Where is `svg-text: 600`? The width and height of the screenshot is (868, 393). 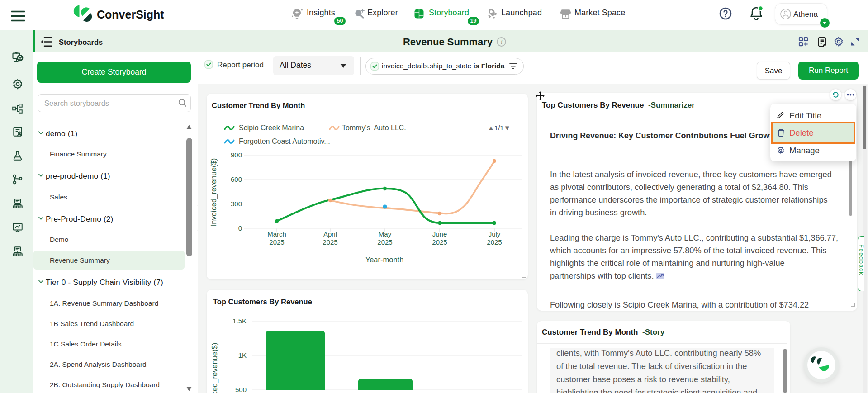
svg-text: 600 is located at coordinates (236, 179).